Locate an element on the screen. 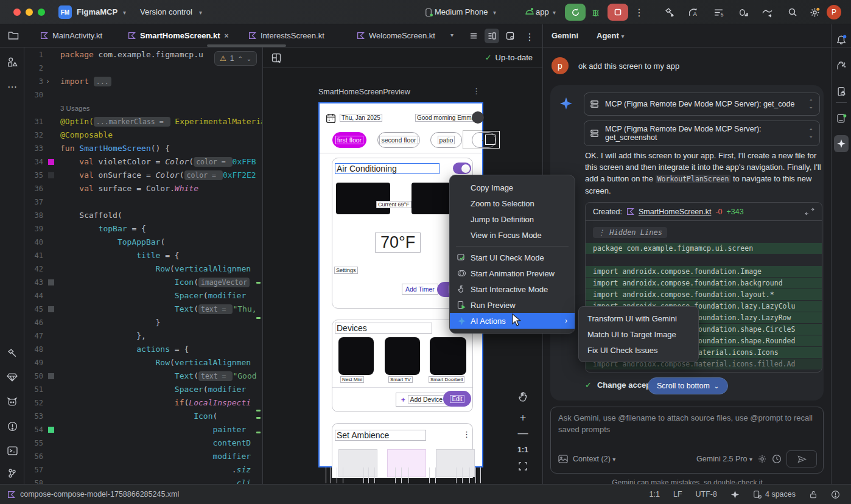  logcat-cat-icon is located at coordinates (12, 402).